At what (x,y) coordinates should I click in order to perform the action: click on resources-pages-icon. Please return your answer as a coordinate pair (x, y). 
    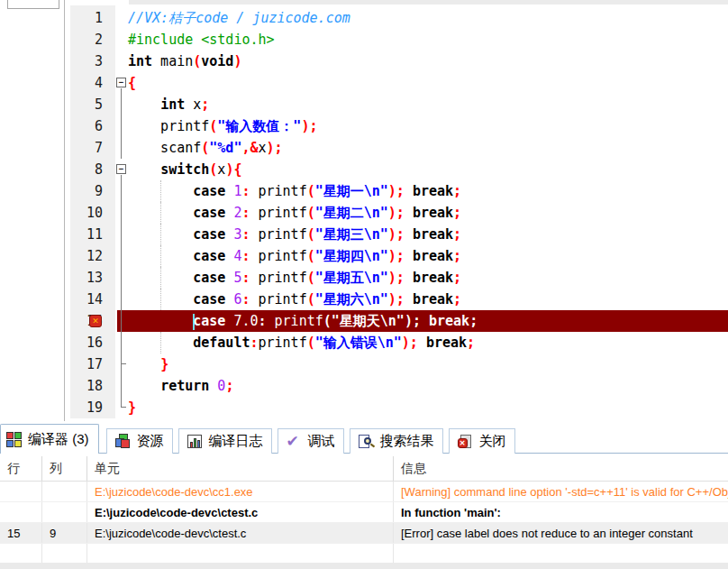
    Looking at the image, I should click on (123, 442).